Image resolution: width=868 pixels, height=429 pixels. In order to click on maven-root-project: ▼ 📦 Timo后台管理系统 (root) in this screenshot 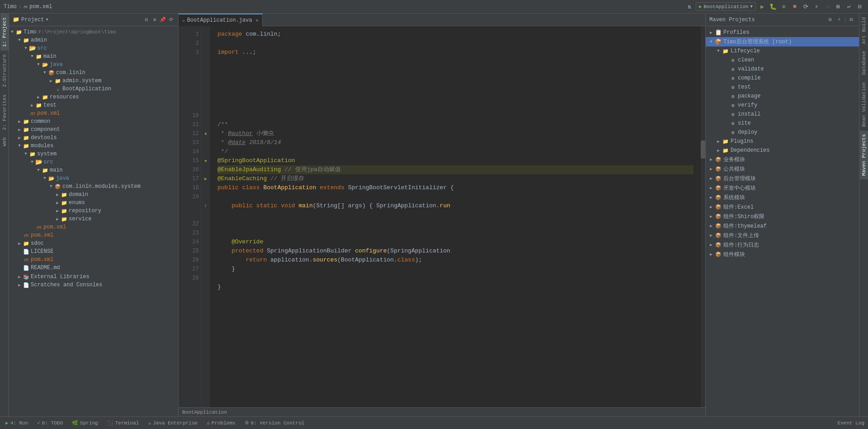, I will do `click(782, 42)`.